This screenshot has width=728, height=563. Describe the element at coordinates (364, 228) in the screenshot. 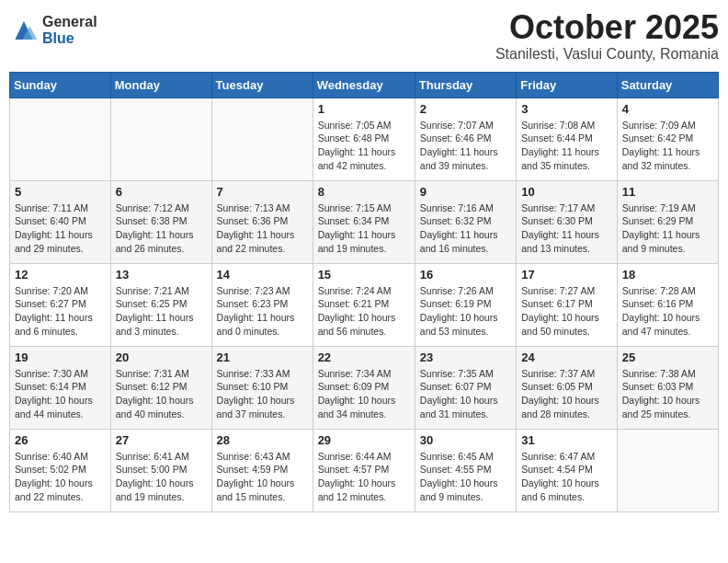

I see `day-info: Sunrise: 7:15 AM Sunset: 6:34 PM Dayligh…` at that location.